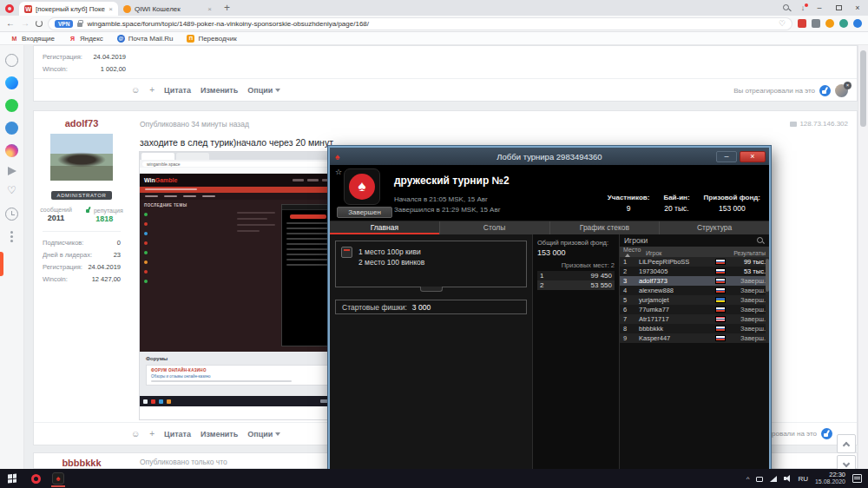 The height and width of the screenshot is (488, 868). Describe the element at coordinates (82, 123) in the screenshot. I see `author-name: adolf73` at that location.